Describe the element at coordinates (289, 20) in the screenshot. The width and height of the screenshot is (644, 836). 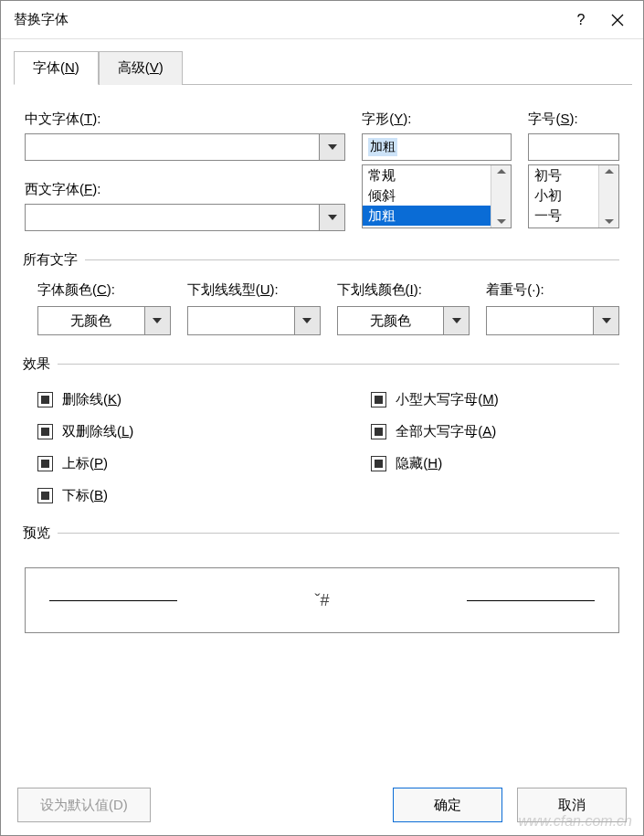
I see `dialog-title: 替换字体` at that location.